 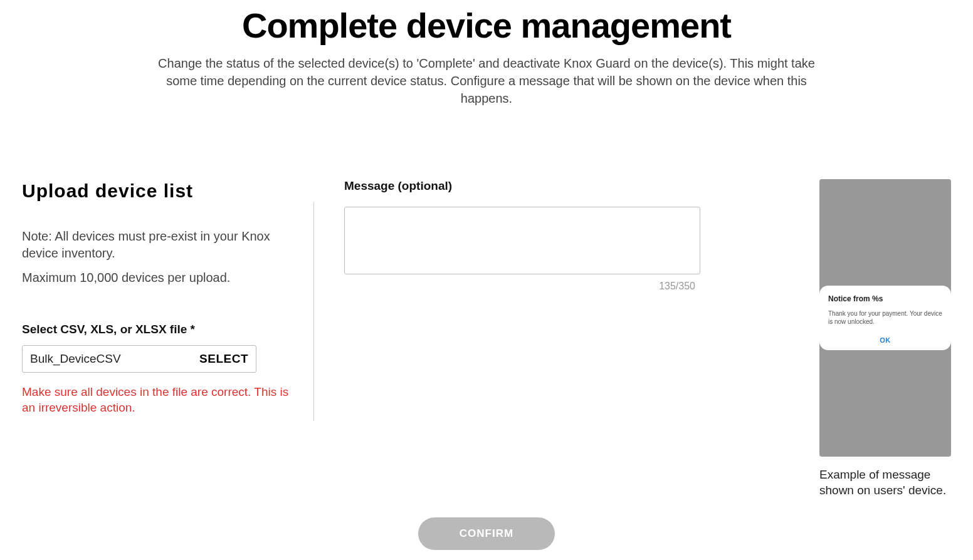 What do you see at coordinates (486, 26) in the screenshot?
I see `page-title: Complete device management` at bounding box center [486, 26].